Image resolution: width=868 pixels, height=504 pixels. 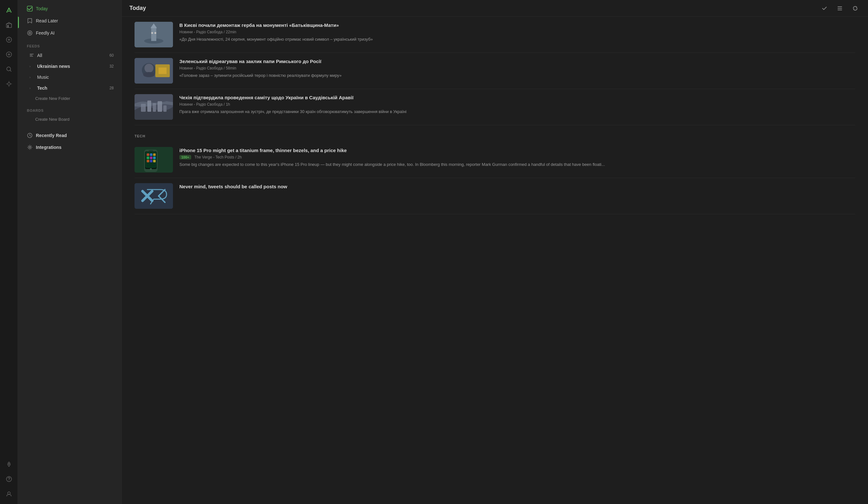 I want to click on article-excerpt-4: Some big changes are expected to come to…, so click(x=517, y=165).